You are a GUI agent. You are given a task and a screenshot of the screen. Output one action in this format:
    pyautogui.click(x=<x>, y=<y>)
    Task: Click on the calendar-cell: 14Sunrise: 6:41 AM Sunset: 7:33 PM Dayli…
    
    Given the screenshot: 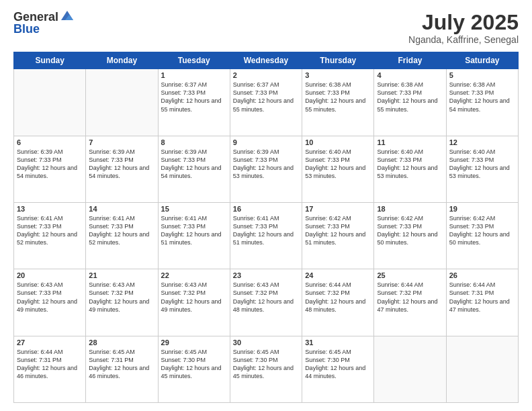 What is the action you would take?
    pyautogui.click(x=122, y=235)
    